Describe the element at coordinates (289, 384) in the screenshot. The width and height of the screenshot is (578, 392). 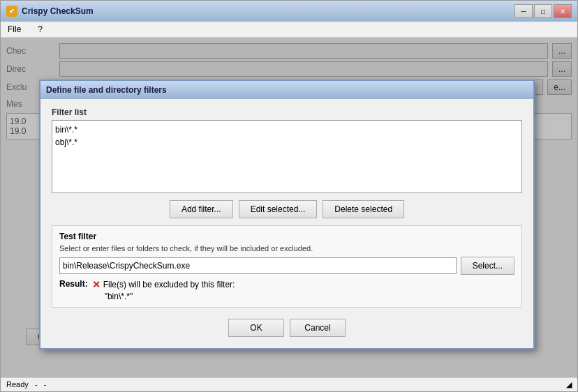
I see `status-bar: Ready - - ◢` at that location.